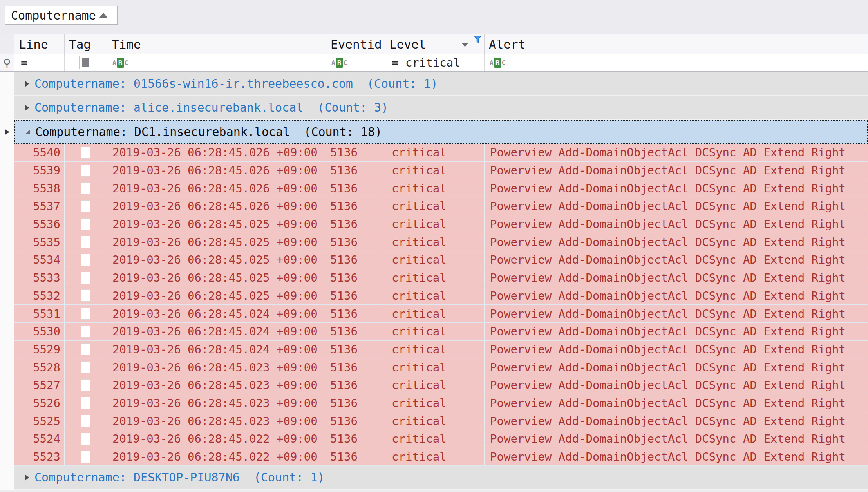 Image resolution: width=868 pixels, height=492 pixels. Describe the element at coordinates (86, 63) in the screenshot. I see `filter-input-tag` at that location.